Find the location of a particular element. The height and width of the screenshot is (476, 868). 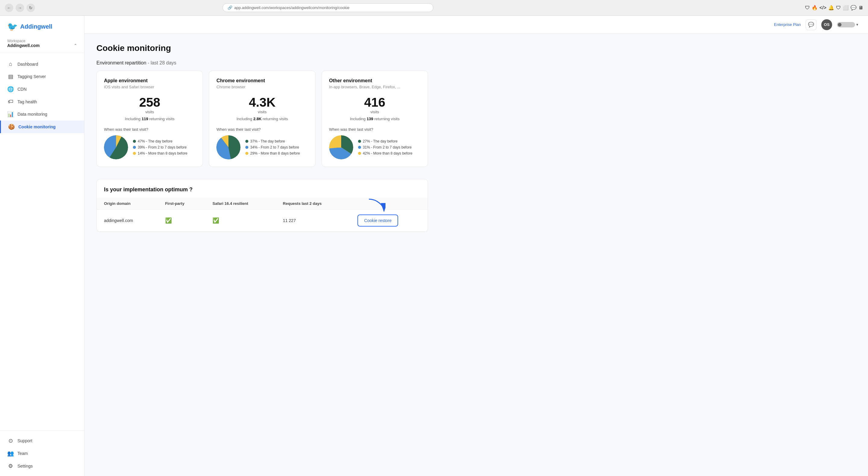

sidebar-item-label: Tagging Server is located at coordinates (32, 76).